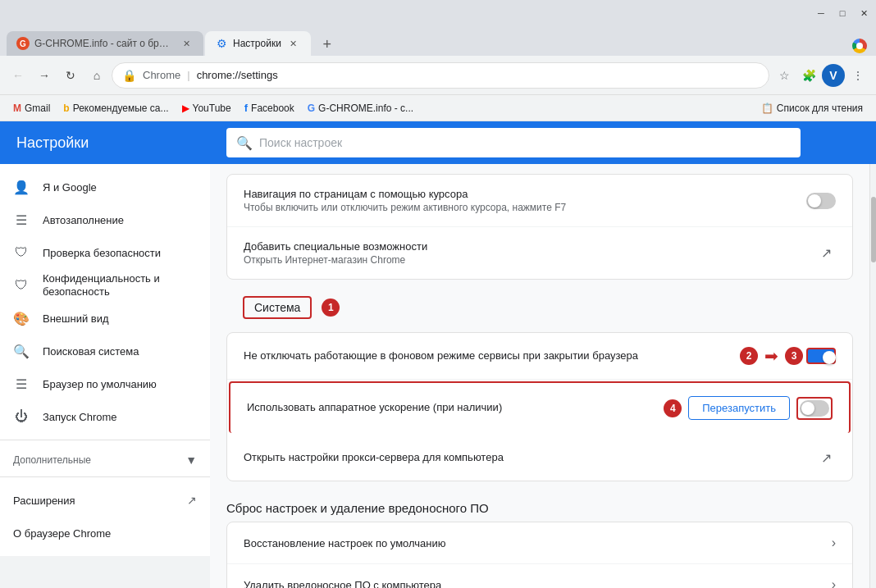 The height and width of the screenshot is (588, 876). What do you see at coordinates (833, 582) in the screenshot?
I see `remove-malware-chevron: ›` at bounding box center [833, 582].